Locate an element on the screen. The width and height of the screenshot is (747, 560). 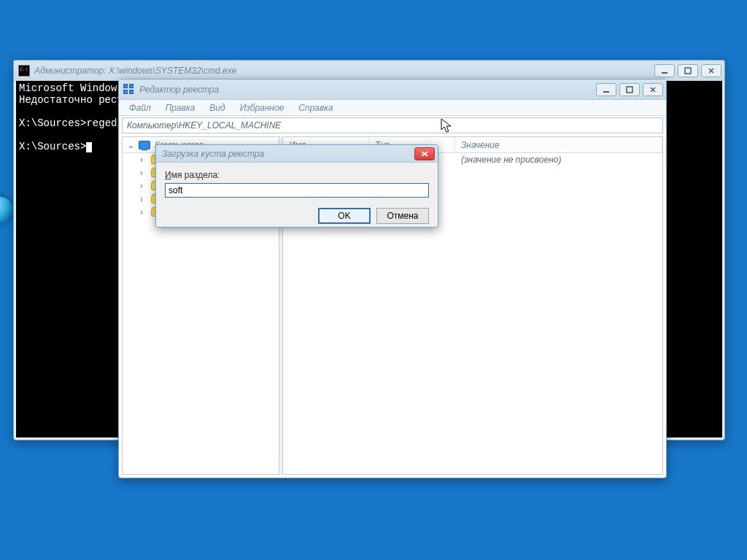
cmd-title: Администратор: X:\windows\SYSTEM32\cmd.e… is located at coordinates (344, 71).